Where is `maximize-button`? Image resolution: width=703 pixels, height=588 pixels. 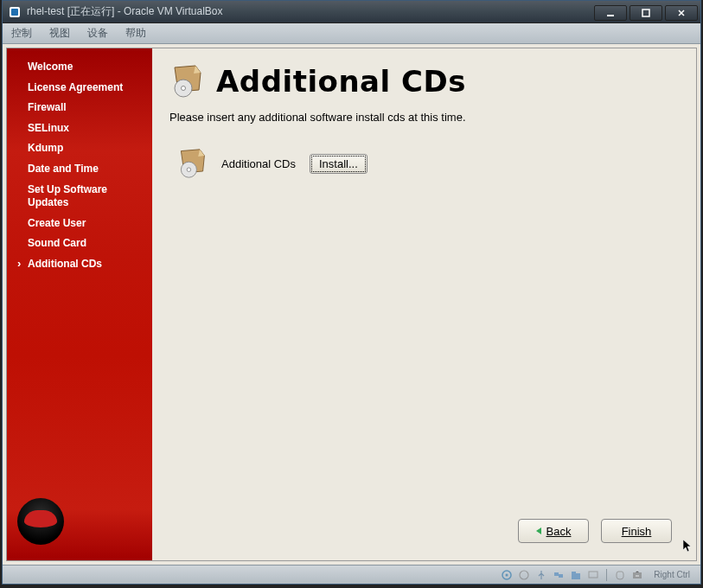
maximize-button is located at coordinates (646, 13).